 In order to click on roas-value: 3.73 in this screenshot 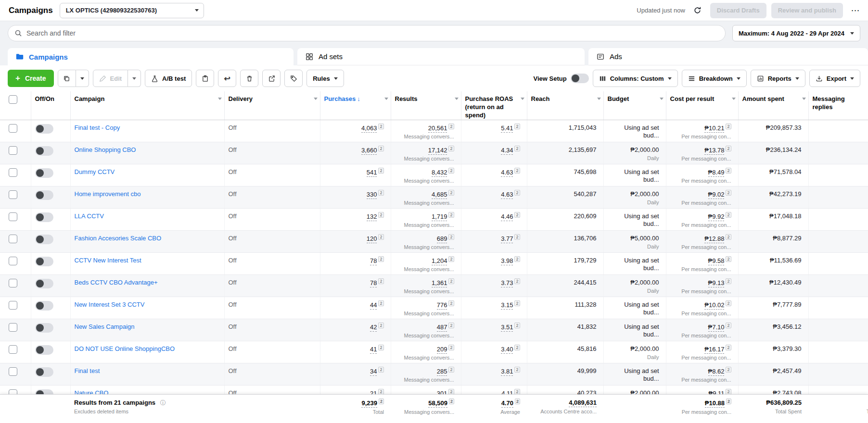, I will do `click(507, 284)`.